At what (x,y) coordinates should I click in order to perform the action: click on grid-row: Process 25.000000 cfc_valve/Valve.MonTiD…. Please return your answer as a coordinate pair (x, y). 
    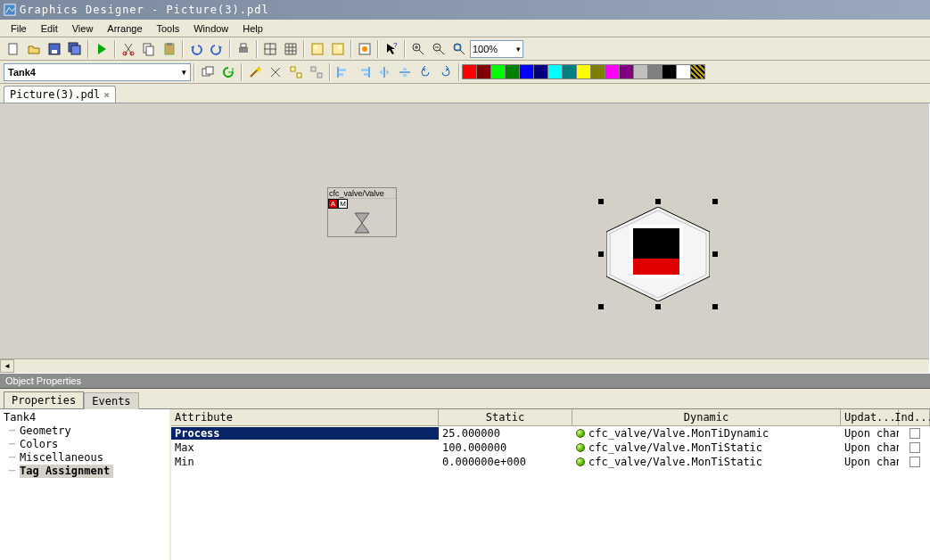
    Looking at the image, I should click on (551, 433).